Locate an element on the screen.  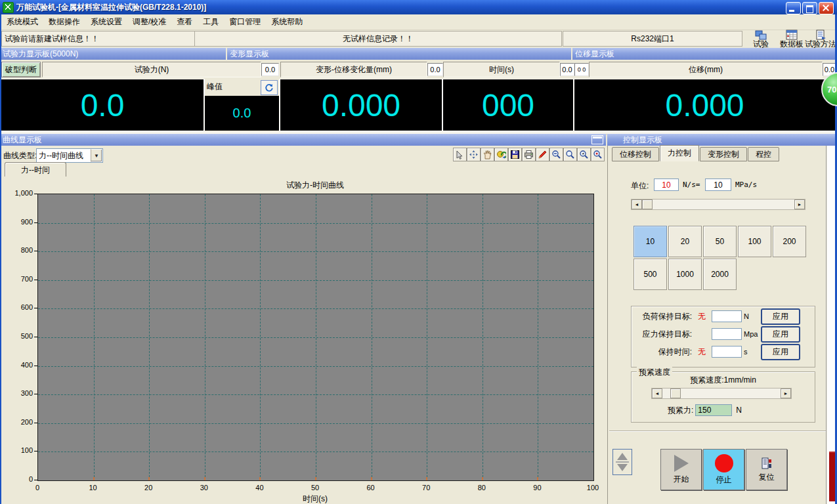
speed-button-500: 500 is located at coordinates (650, 274).